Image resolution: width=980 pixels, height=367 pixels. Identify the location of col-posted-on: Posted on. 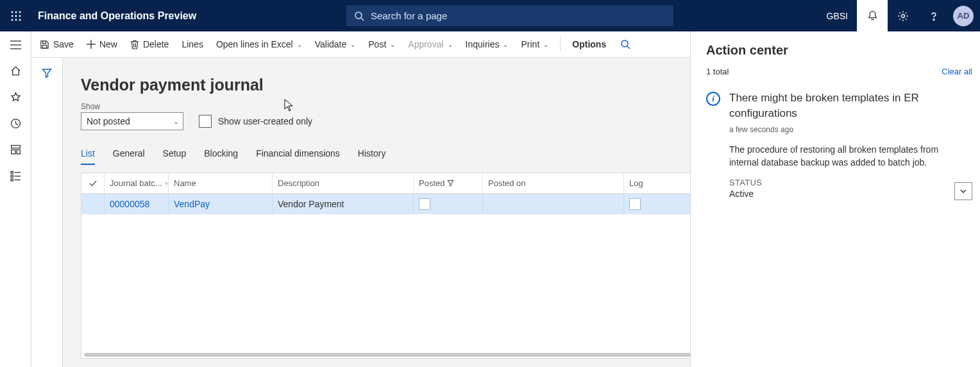
(553, 184).